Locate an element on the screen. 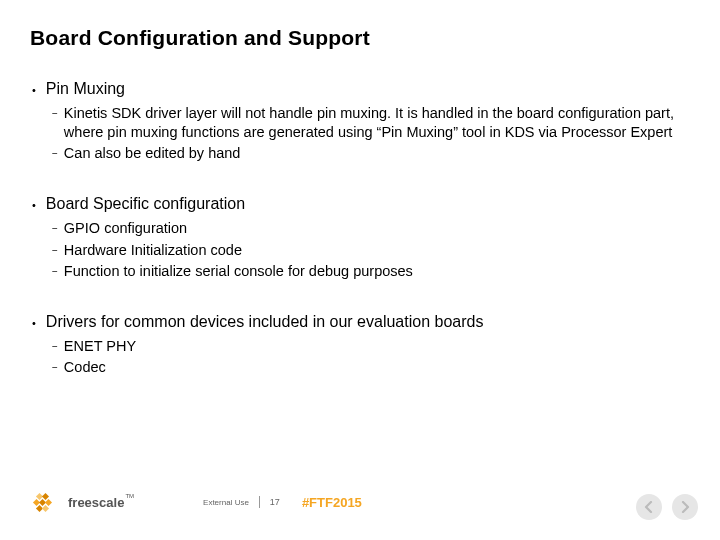  sub-text: GPIO configuration is located at coordinates (126, 228).